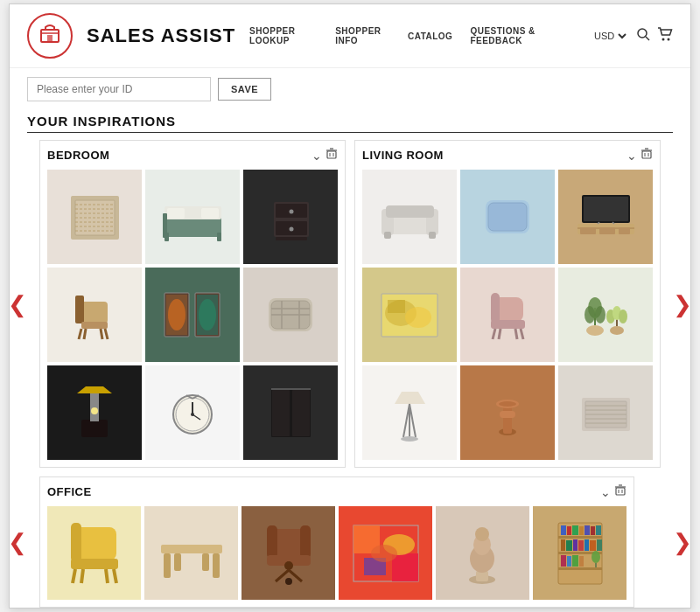 Image resolution: width=700 pixels, height=612 pixels. I want to click on brand-title: SALES ASSIST, so click(161, 36).